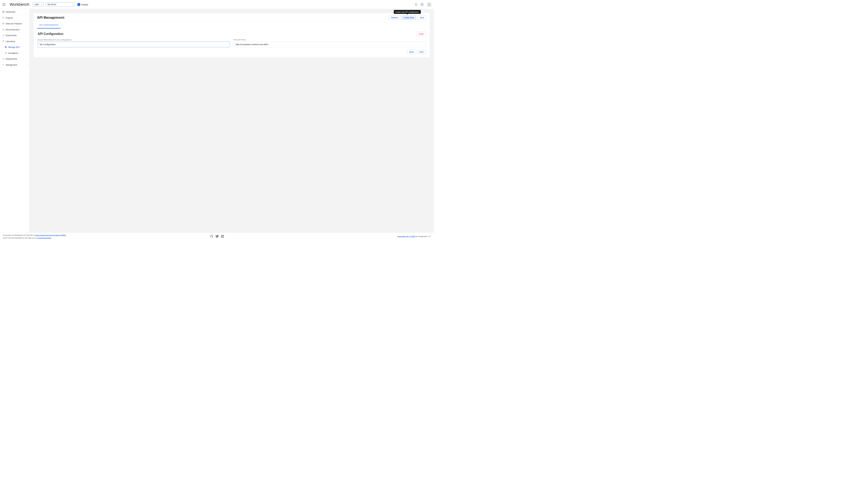 This screenshot has width=868, height=480. Describe the element at coordinates (429, 5) in the screenshot. I see `user-icon` at that location.